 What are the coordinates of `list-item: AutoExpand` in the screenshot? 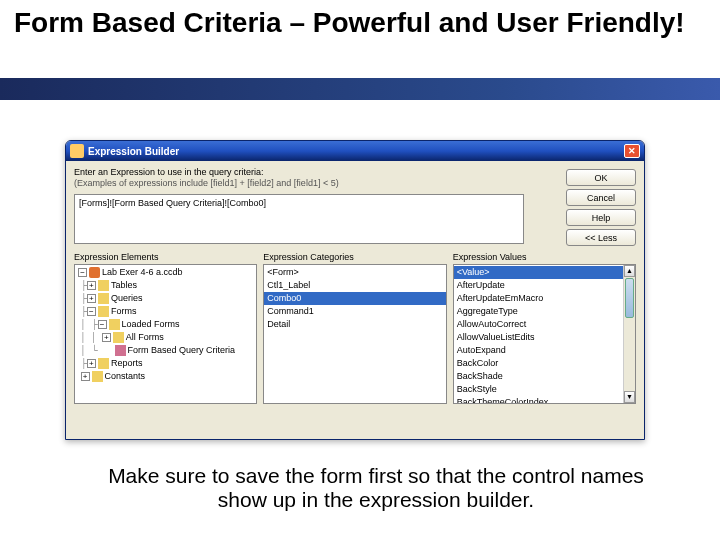 It's located at (544, 350).